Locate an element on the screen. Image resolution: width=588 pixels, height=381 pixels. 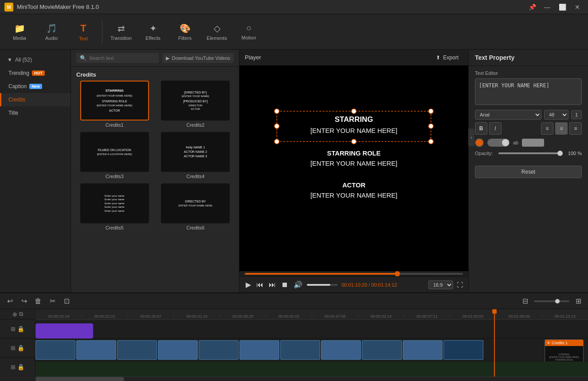
pin-button: 📌 is located at coordinates (532, 7).